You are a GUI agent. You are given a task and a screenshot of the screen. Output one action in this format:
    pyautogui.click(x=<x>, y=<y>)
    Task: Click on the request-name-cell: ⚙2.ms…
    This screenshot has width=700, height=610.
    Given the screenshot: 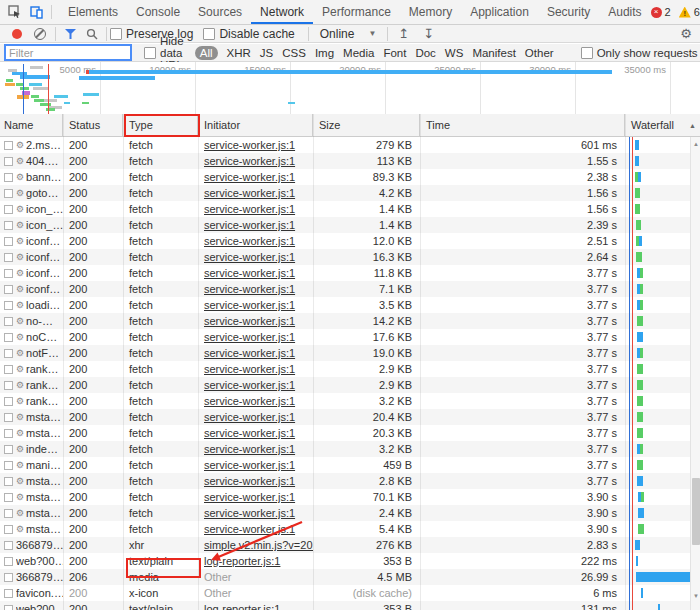 What is the action you would take?
    pyautogui.click(x=32, y=145)
    